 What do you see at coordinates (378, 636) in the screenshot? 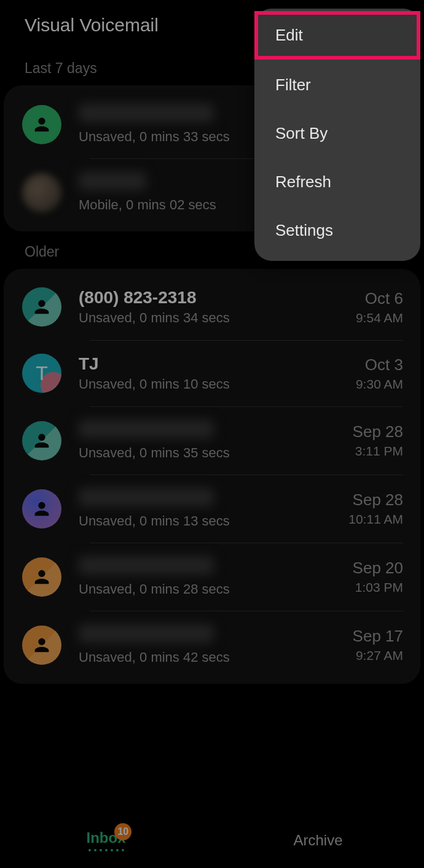
I see `voicemail-date: Sep 17` at bounding box center [378, 636].